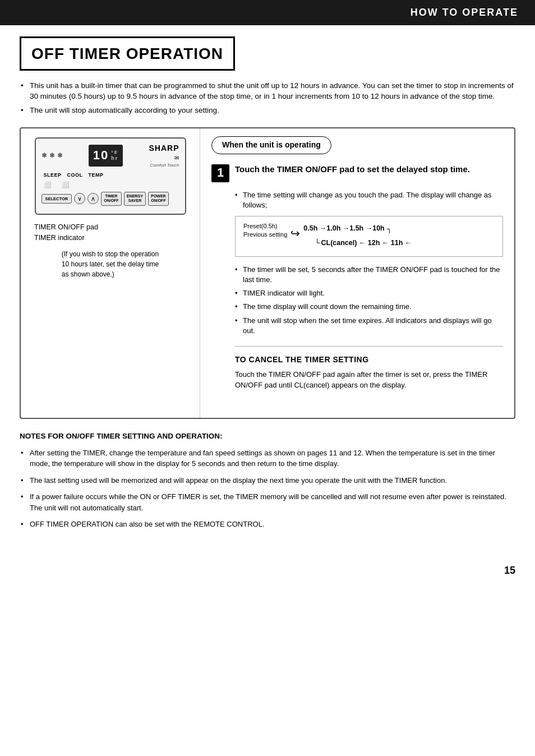 The image size is (535, 756). What do you see at coordinates (114, 153) in the screenshot?
I see `ac-unit-f: °F` at bounding box center [114, 153].